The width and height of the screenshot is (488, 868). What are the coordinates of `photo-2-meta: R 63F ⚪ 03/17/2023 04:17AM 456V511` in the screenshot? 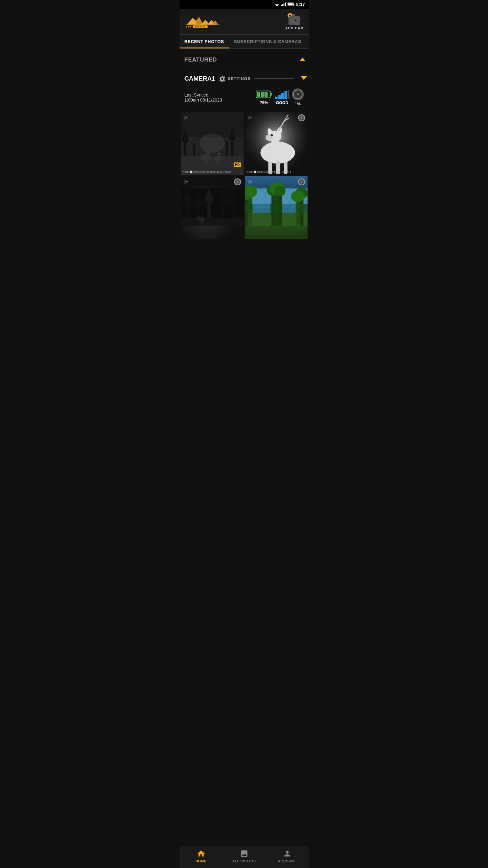 It's located at (276, 172).